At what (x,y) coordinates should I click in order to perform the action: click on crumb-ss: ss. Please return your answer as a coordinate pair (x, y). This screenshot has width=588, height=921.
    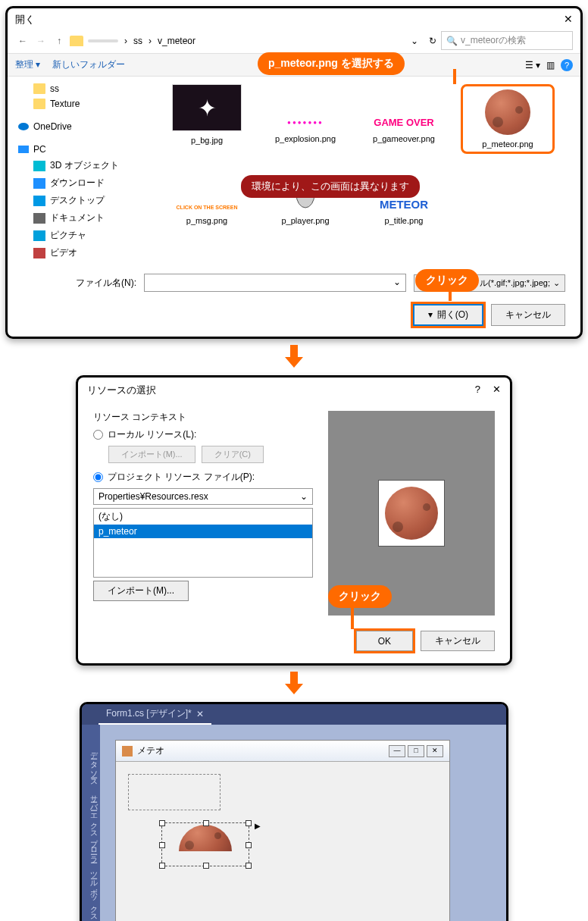
    Looking at the image, I should click on (138, 41).